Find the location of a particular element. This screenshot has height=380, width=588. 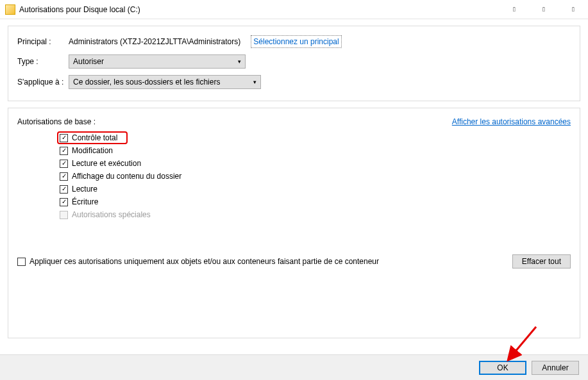

permission-label: Écriture is located at coordinates (85, 202).